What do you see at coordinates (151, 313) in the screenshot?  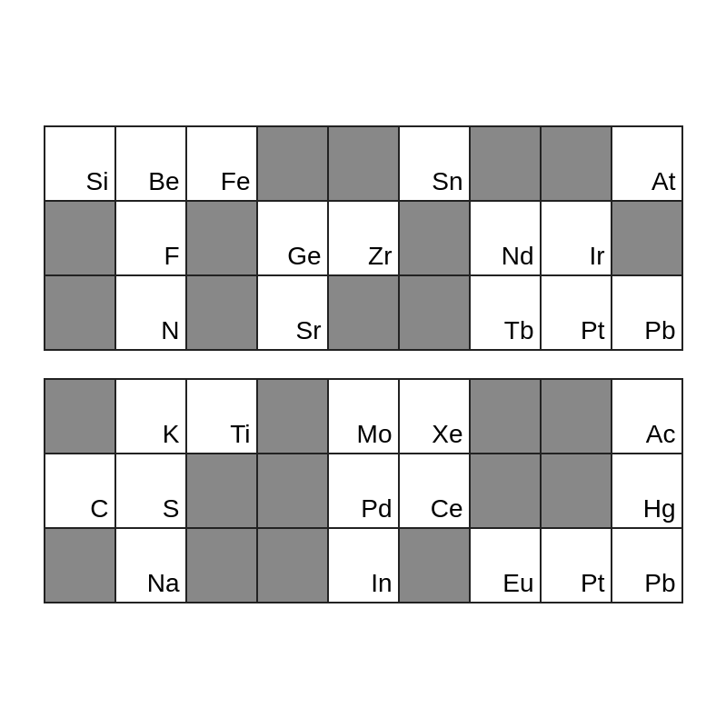 I see `cell-n-0-2-1: N` at bounding box center [151, 313].